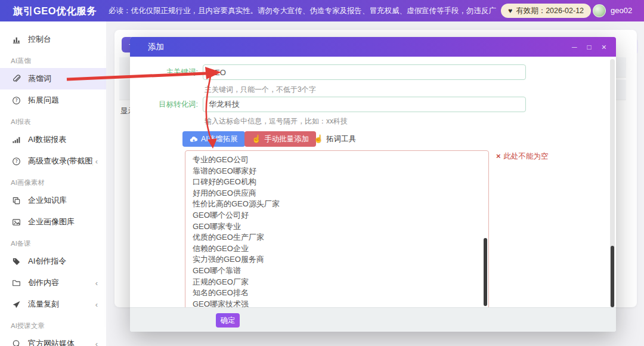  What do you see at coordinates (194, 139) in the screenshot?
I see `cloud-upload-icon` at bounding box center [194, 139].